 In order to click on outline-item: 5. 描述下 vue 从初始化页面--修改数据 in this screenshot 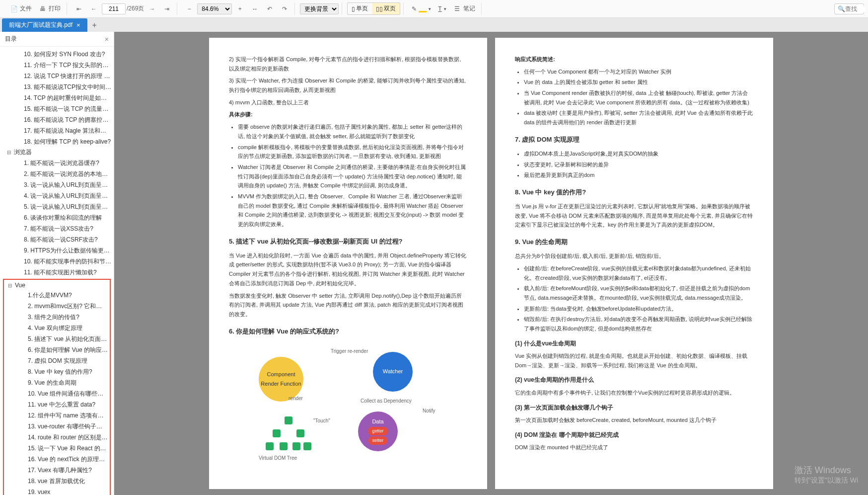, I will do `click(57, 339)`.